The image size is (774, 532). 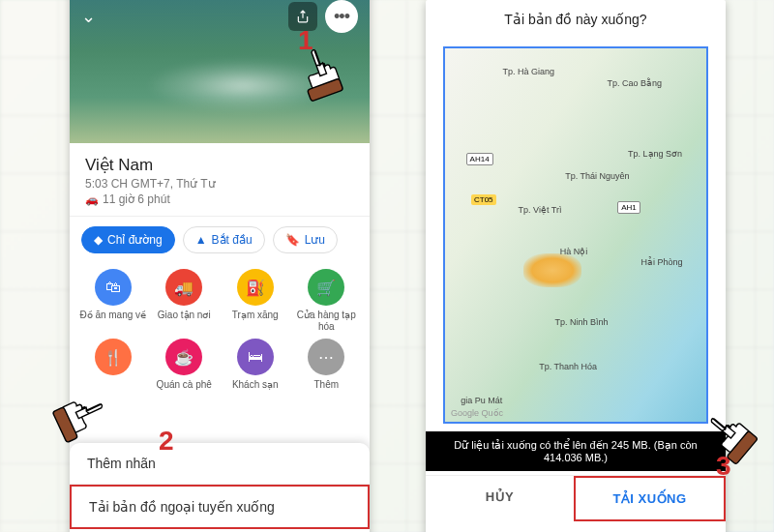 What do you see at coordinates (135, 240) in the screenshot?
I see `directions-label: Chỉ đường` at bounding box center [135, 240].